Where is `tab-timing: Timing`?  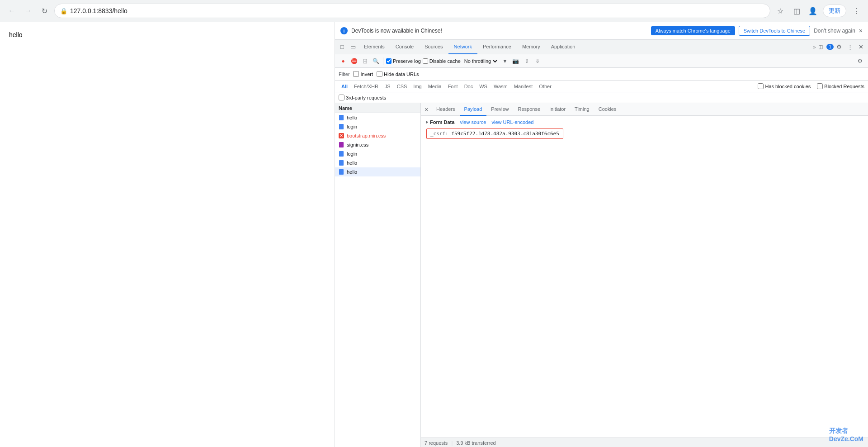 tab-timing: Timing is located at coordinates (582, 109).